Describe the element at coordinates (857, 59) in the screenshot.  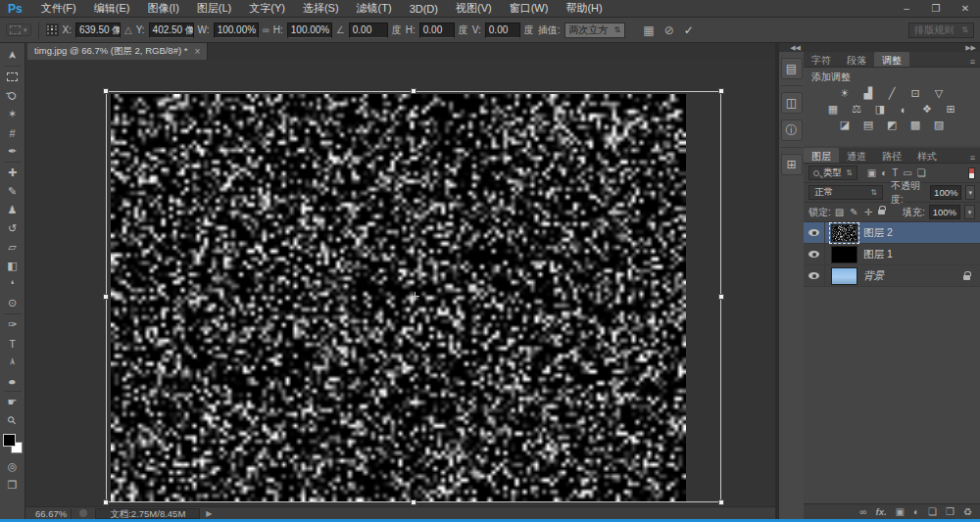
I see `tab-paragraph: 段落` at that location.